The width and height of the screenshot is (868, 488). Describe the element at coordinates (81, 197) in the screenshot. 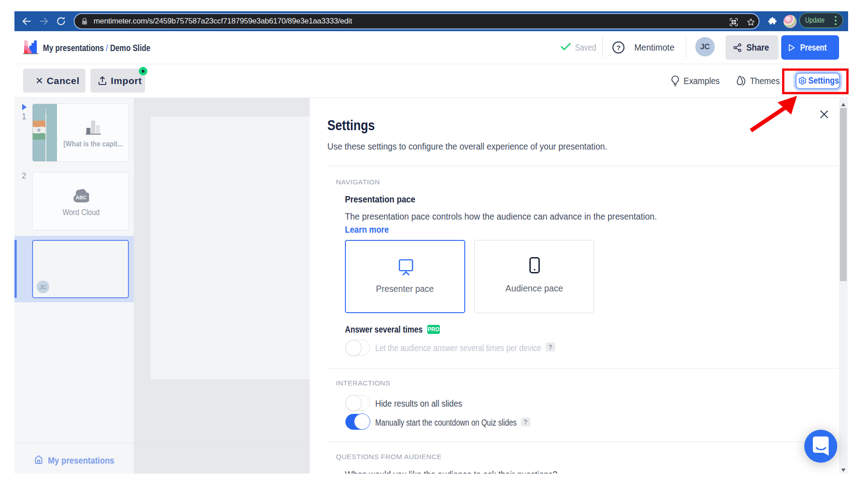

I see `svg-text: ABC` at that location.